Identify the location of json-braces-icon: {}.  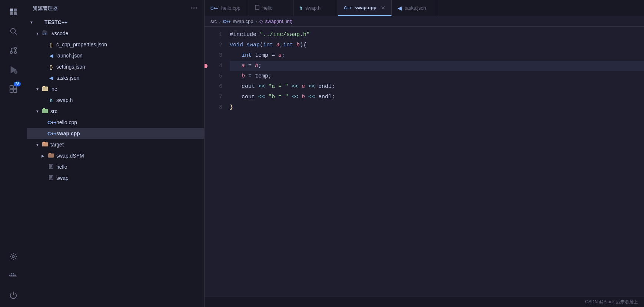
(51, 44).